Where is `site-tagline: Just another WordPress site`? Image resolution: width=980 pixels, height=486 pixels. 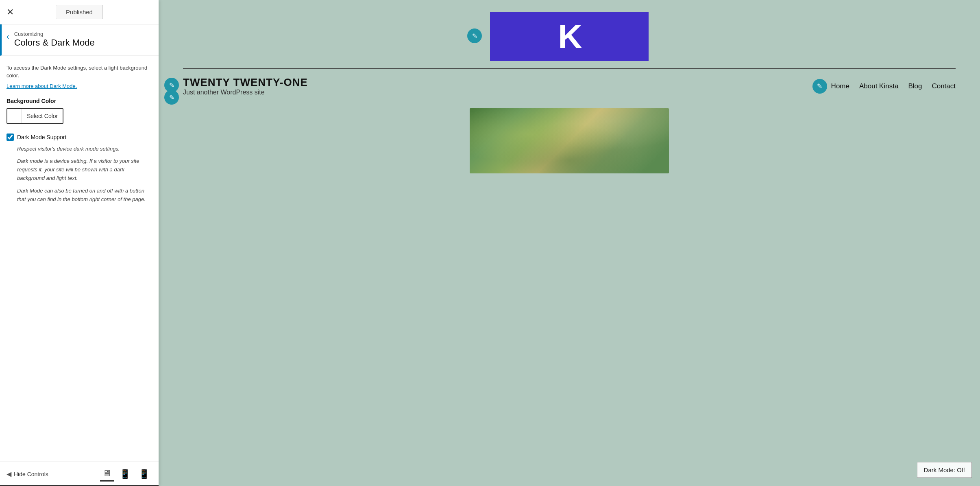
site-tagline: Just another WordPress site is located at coordinates (246, 92).